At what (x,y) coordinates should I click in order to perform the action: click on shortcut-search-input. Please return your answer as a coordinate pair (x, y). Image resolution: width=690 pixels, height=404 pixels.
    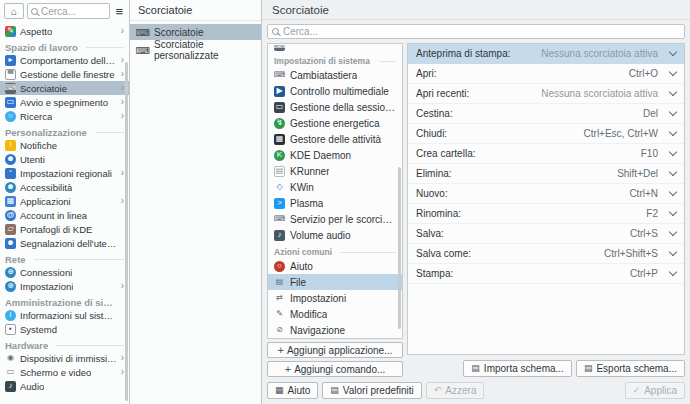
    Looking at the image, I should click on (482, 32).